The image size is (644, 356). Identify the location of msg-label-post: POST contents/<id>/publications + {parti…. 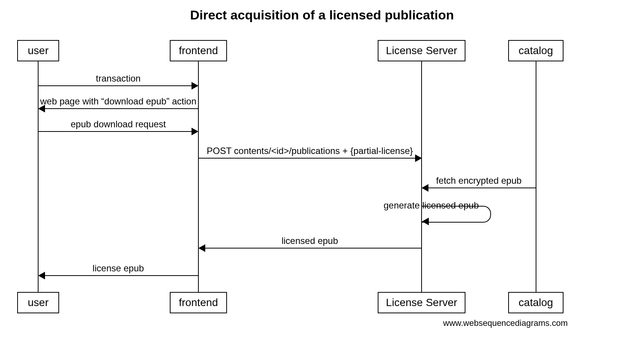
(310, 151).